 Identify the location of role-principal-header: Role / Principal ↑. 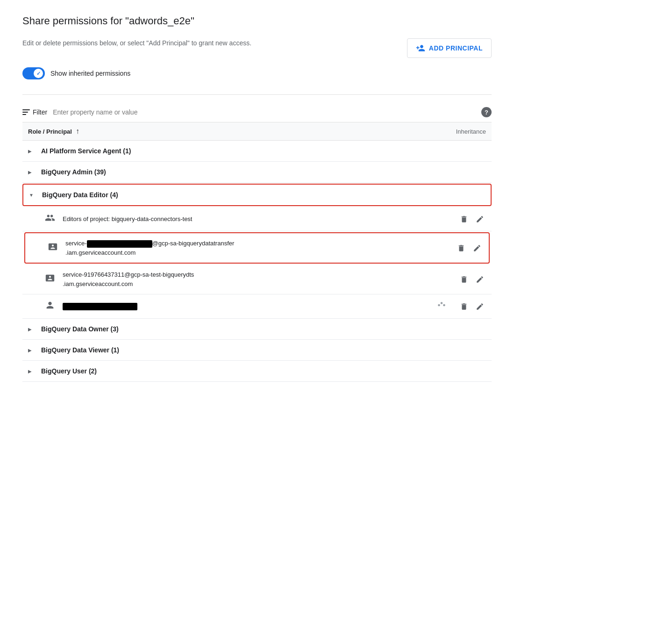
(54, 131).